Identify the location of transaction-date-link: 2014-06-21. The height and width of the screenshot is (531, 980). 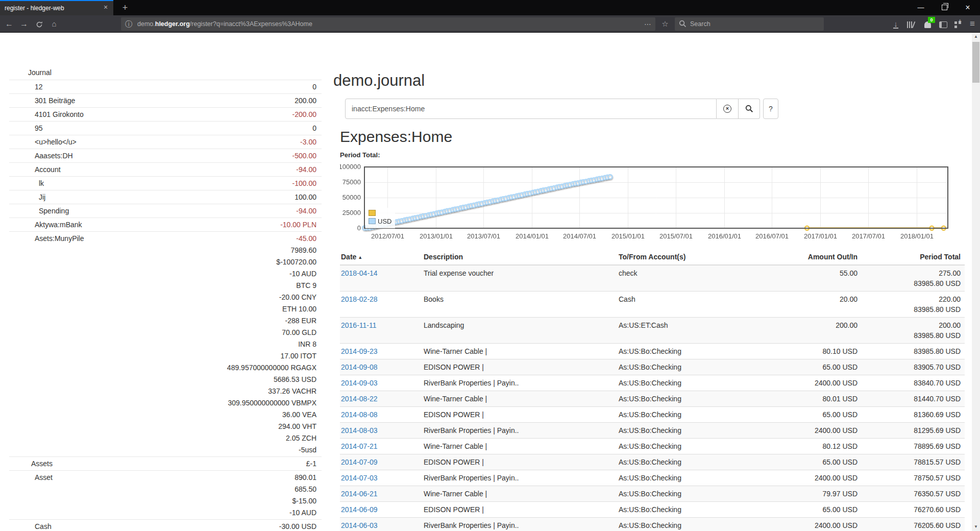
(359, 494).